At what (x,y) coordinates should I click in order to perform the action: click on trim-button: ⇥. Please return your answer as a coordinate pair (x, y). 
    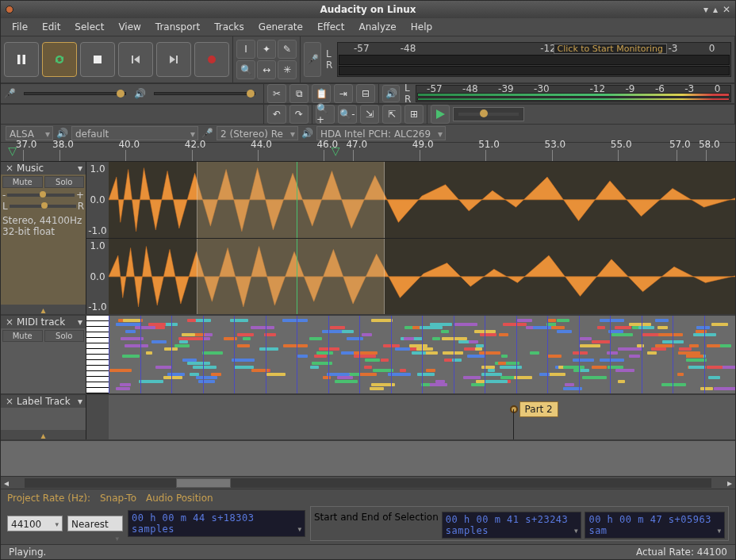
    Looking at the image, I should click on (343, 94).